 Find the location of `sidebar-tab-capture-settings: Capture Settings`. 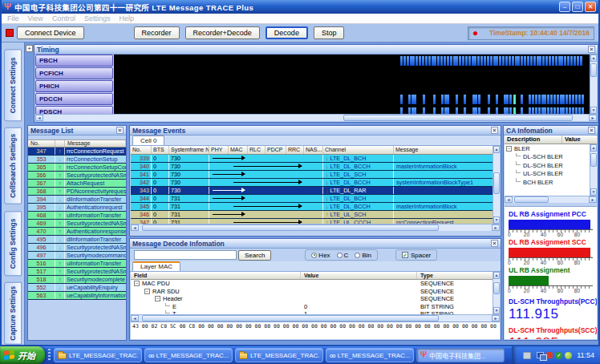

sidebar-tab-capture-settings: Capture Settings is located at coordinates (13, 313).